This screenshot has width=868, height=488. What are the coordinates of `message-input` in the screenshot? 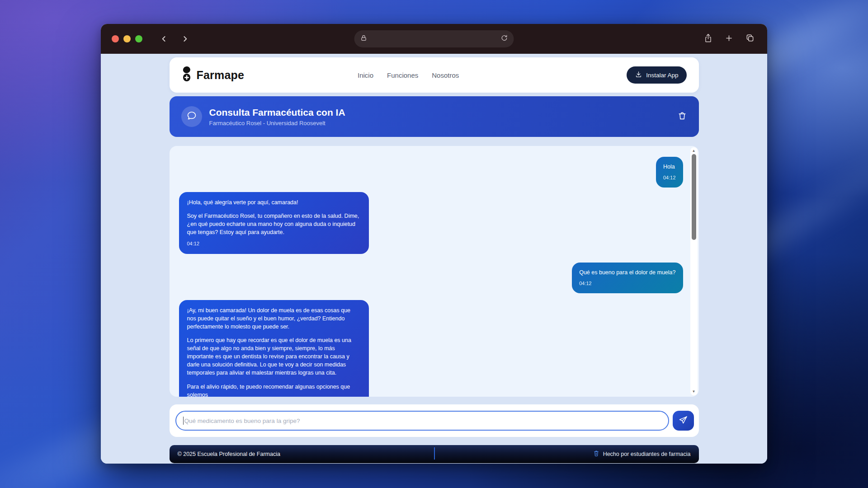 It's located at (422, 421).